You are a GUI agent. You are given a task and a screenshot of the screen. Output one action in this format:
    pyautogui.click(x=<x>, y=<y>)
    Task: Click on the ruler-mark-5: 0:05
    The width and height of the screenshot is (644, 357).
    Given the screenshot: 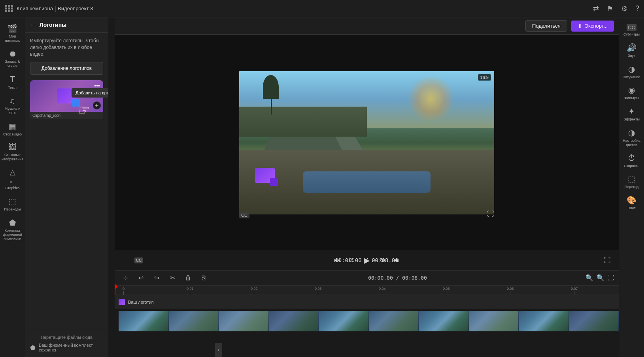 What is the action you would take?
    pyautogui.click(x=446, y=291)
    